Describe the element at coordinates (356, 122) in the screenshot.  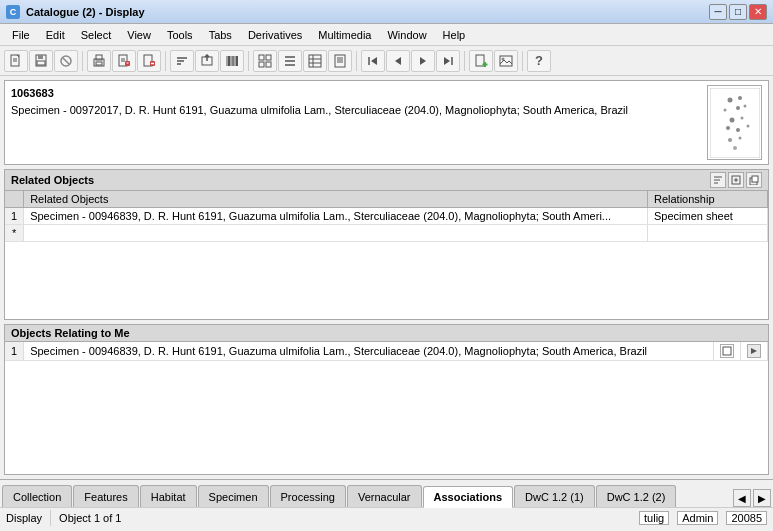
I see `record-text: 1063683 Specimen - 00972017, D. R. Hunt …` at that location.